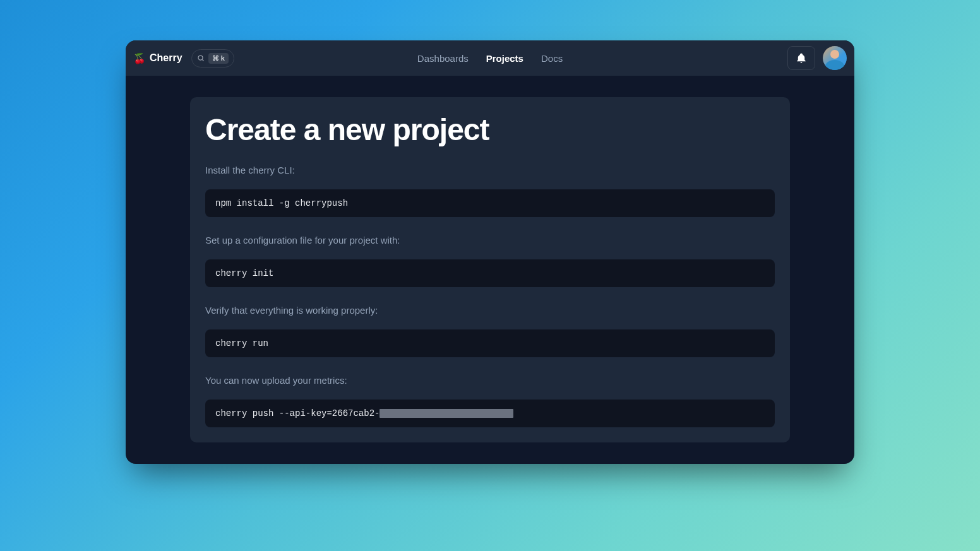 The width and height of the screenshot is (980, 551). What do you see at coordinates (490, 58) in the screenshot?
I see `topbar: 🍒 Cherry ⌘ k Dashboards Projects Docs` at bounding box center [490, 58].